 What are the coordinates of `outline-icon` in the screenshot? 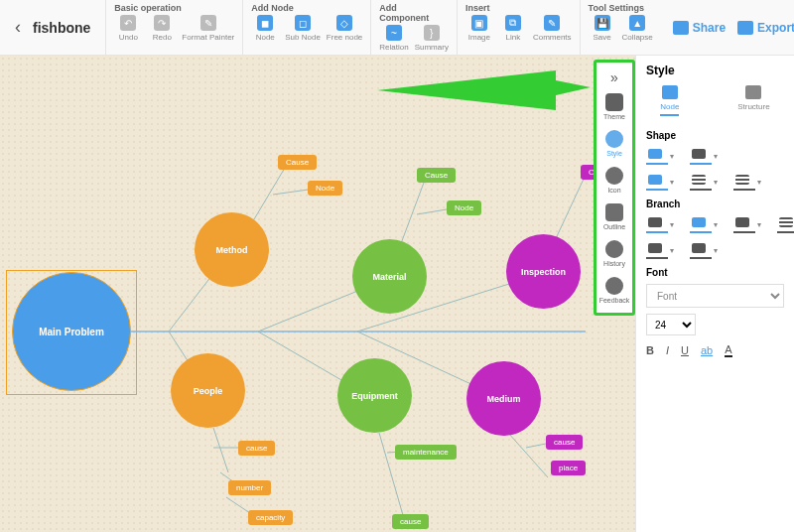 It's located at (614, 212).